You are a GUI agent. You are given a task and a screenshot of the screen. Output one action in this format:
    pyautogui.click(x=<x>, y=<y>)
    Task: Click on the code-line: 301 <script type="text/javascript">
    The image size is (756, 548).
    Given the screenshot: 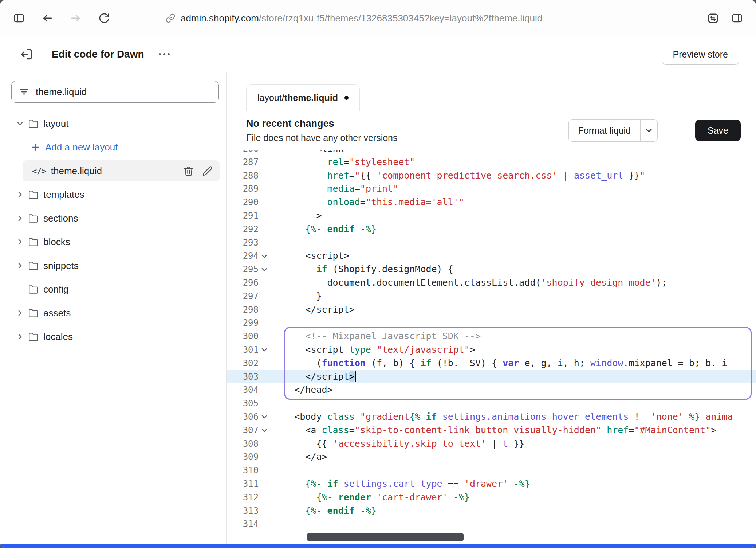 What is the action you would take?
    pyautogui.click(x=491, y=350)
    